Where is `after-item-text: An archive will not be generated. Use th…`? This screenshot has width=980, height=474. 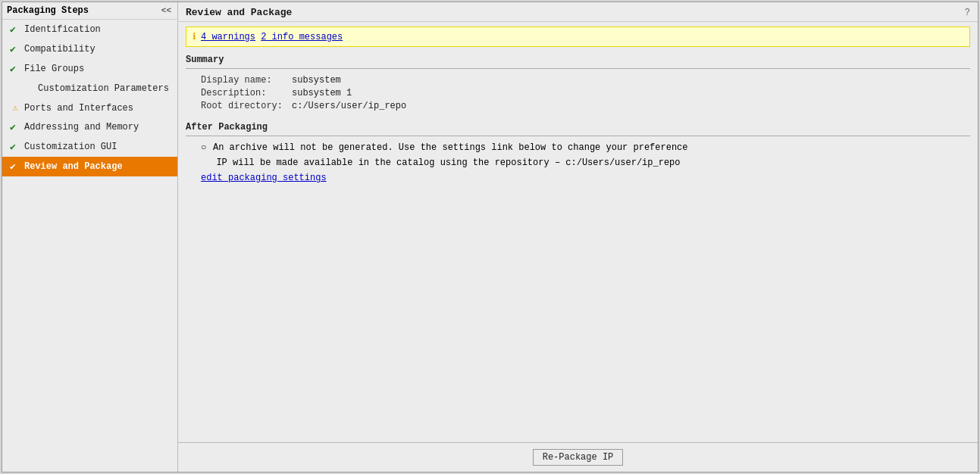
after-item-text: An archive will not be generated. Use th… is located at coordinates (450, 148).